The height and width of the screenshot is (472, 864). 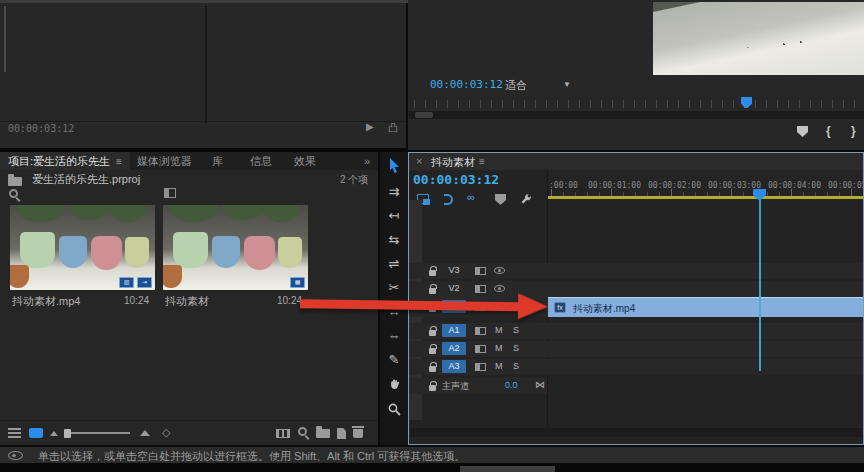 I want to click on mark-in-icon: {, so click(x=828, y=131).